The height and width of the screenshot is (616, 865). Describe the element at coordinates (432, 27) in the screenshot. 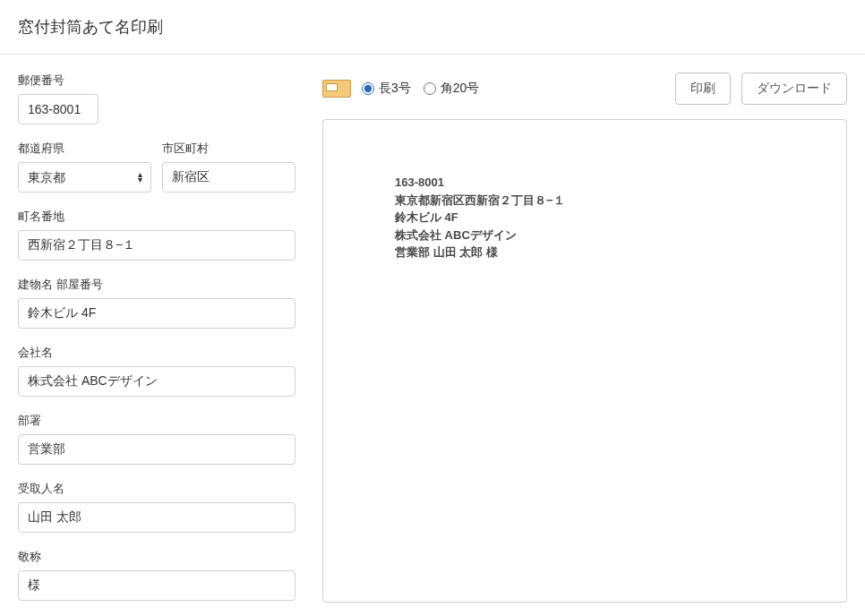

I see `page-header: 窓付封筒あて名印刷` at that location.